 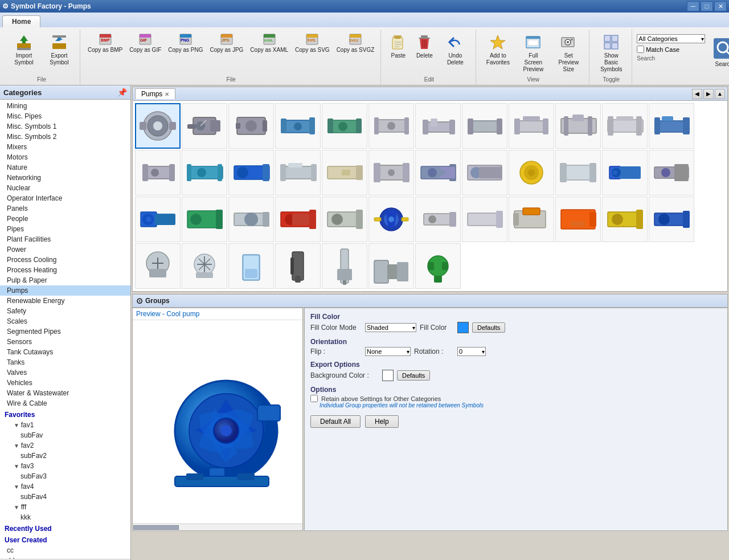 What do you see at coordinates (388, 351) in the screenshot?
I see `flip-select: None Horizontal Vertical` at bounding box center [388, 351].